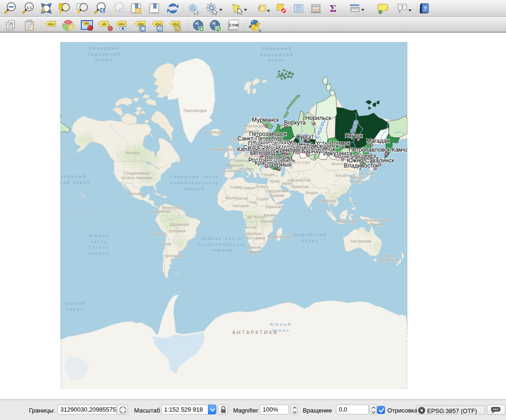  Describe the element at coordinates (341, 175) in the screenshot. I see `svg-text: Китай` at that location.